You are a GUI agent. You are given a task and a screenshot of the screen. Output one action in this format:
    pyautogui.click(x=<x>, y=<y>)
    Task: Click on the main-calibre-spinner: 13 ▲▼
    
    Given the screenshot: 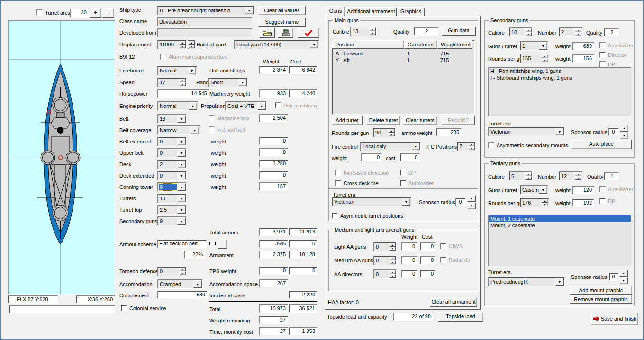 What is the action you would take?
    pyautogui.click(x=363, y=31)
    